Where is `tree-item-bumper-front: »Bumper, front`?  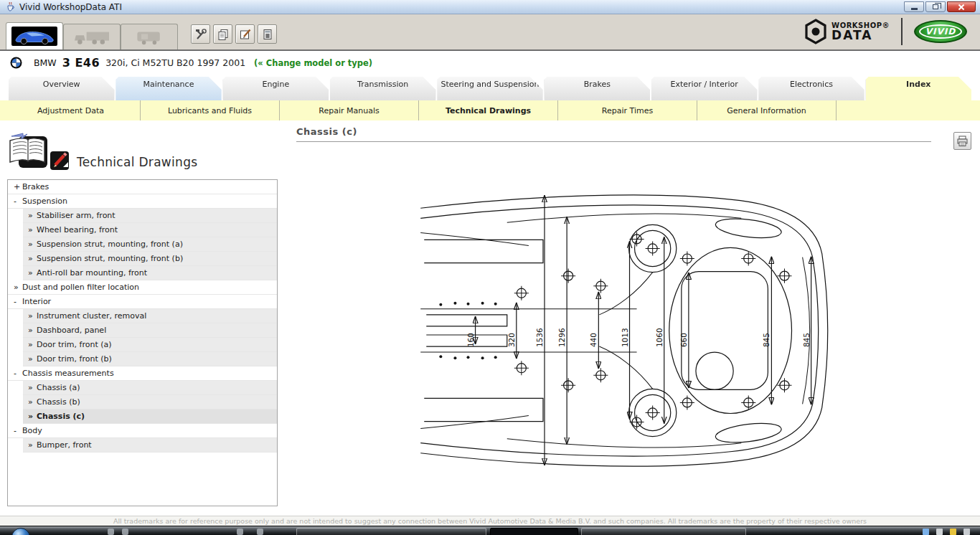 tree-item-bumper-front: »Bumper, front is located at coordinates (150, 445).